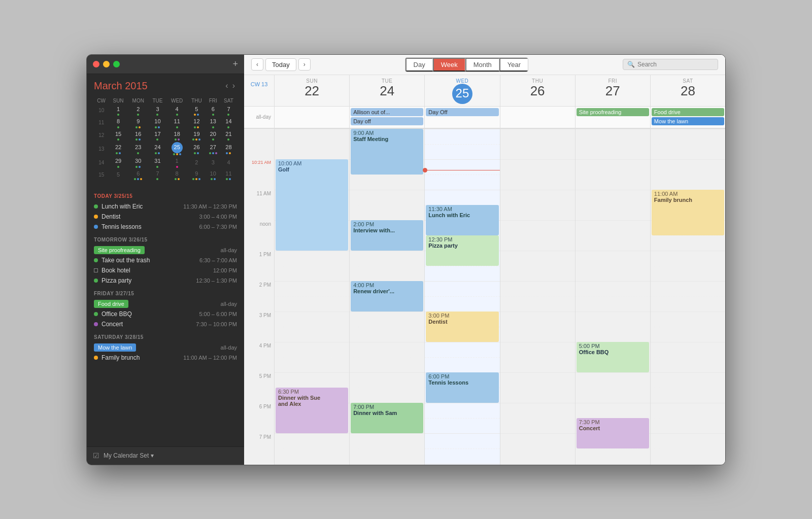 This screenshot has width=812, height=519. What do you see at coordinates (613, 357) in the screenshot?
I see `calendar-event: 5:00 PMOffice BBQ` at bounding box center [613, 357].